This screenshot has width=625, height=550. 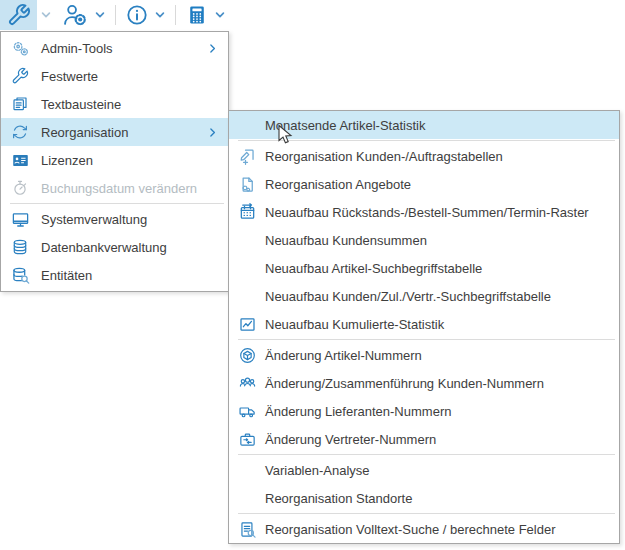 I want to click on people-icon, so click(x=247, y=384).